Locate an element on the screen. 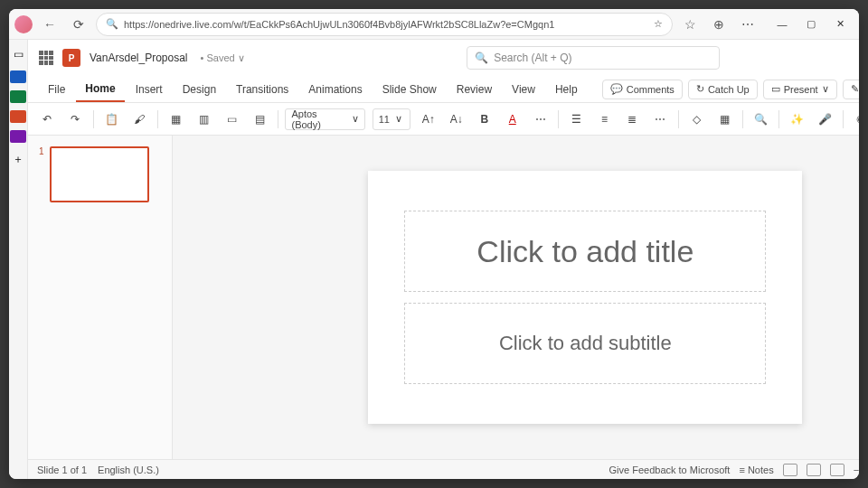 The width and height of the screenshot is (868, 488). add-app-icon: ＋ is located at coordinates (18, 159).